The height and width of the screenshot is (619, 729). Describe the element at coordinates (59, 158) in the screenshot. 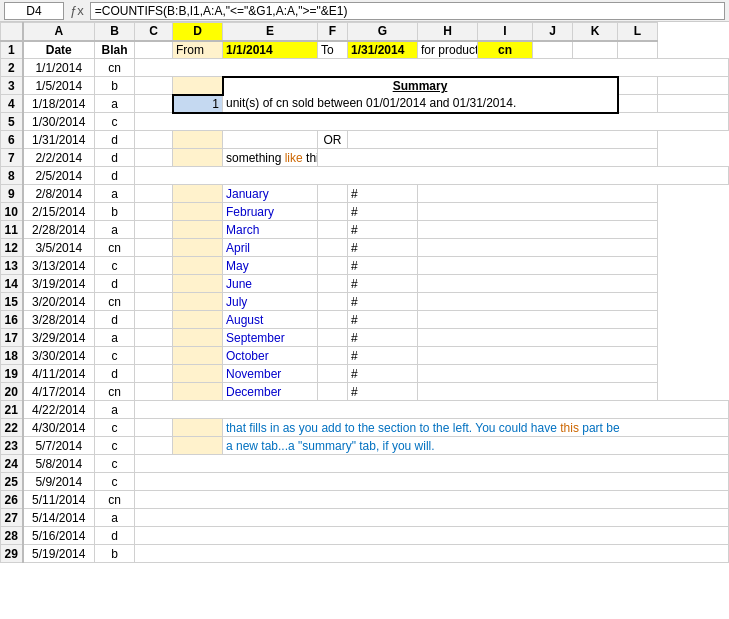

I see `cell-a7: 2/2/2014` at that location.